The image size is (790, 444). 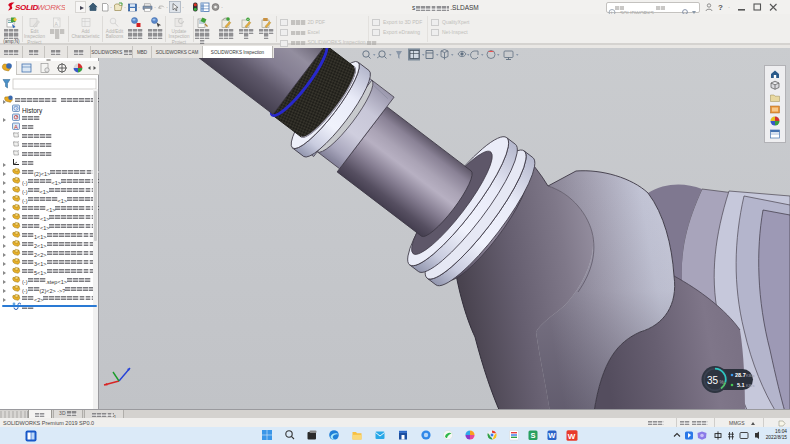 What do you see at coordinates (51, 8) in the screenshot?
I see `svg-text: WORKS` at bounding box center [51, 8].